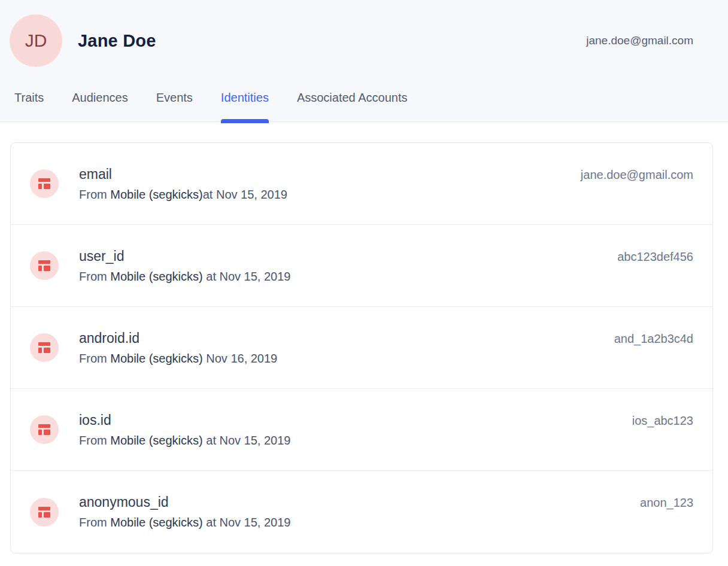  I want to click on identity-row-email: email jane.doe@gmail.com From Mobile (se…, so click(362, 184).